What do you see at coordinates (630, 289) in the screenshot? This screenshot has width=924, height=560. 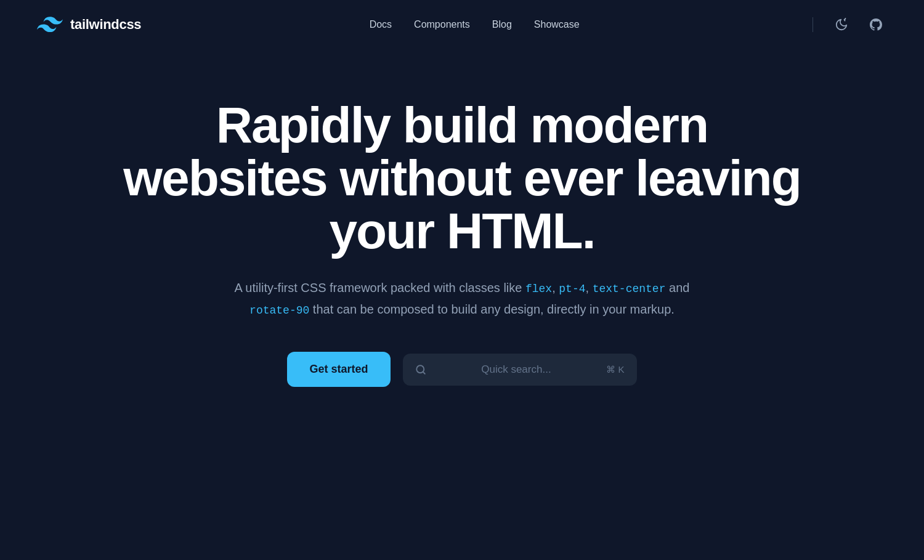 I see `subtitle-code-textcenter: text-center` at bounding box center [630, 289].